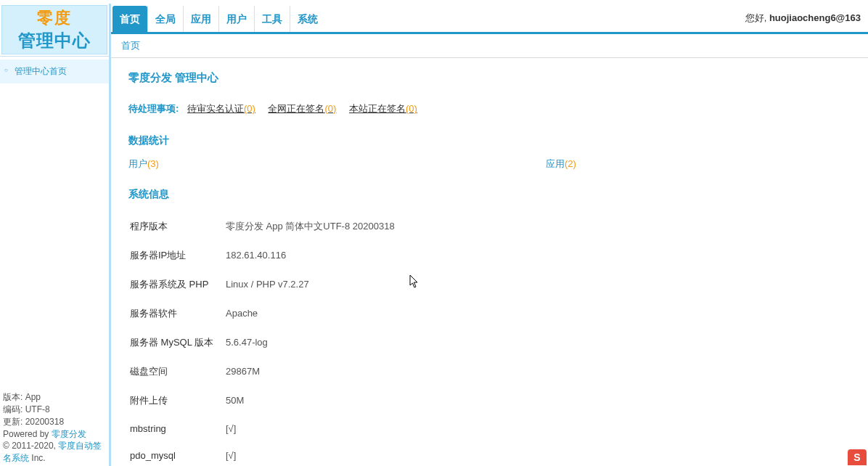  I want to click on page-title: 零度分发 管理中心, so click(489, 78).